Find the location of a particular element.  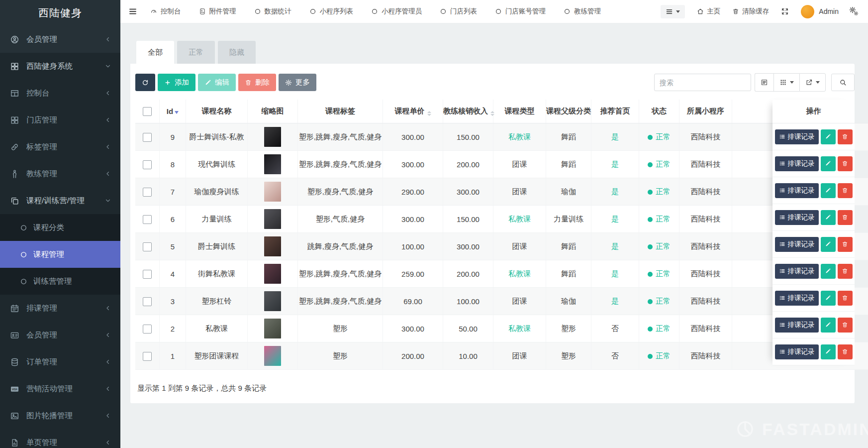

edit-button: 编辑 is located at coordinates (217, 83).